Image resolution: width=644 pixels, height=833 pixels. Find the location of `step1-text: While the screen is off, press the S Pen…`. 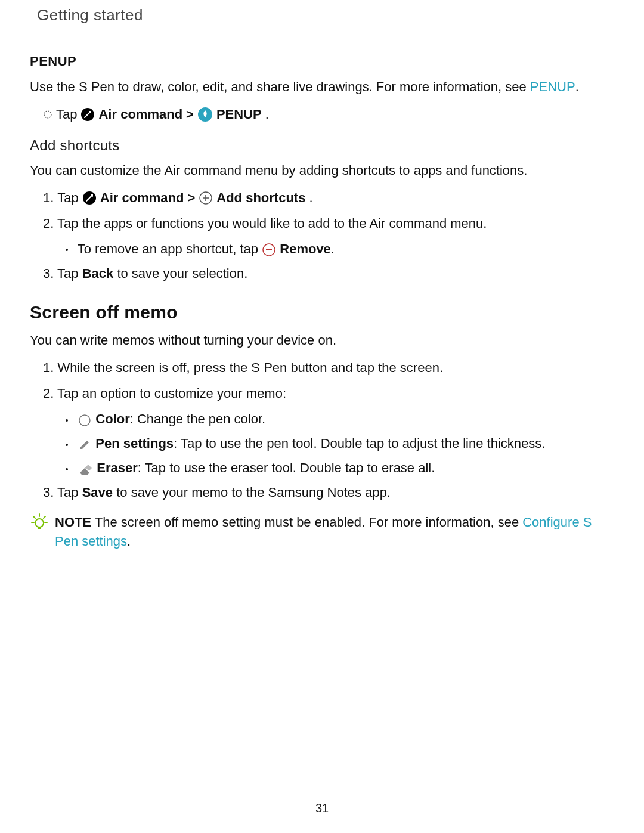

step1-text: While the screen is off, press the S Pen… is located at coordinates (250, 367).